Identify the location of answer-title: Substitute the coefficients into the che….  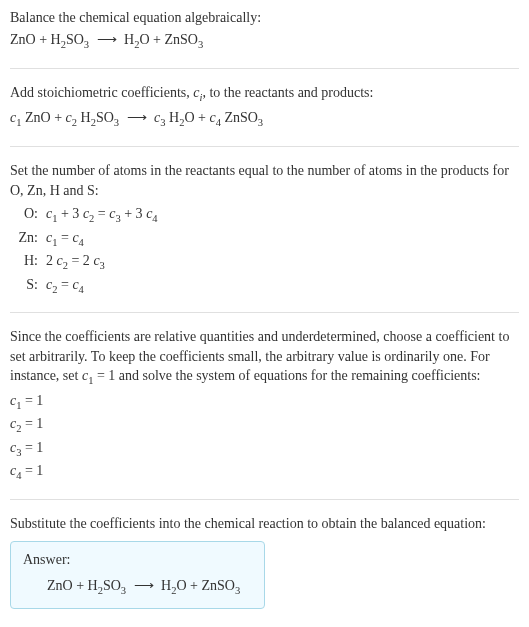
(264, 524).